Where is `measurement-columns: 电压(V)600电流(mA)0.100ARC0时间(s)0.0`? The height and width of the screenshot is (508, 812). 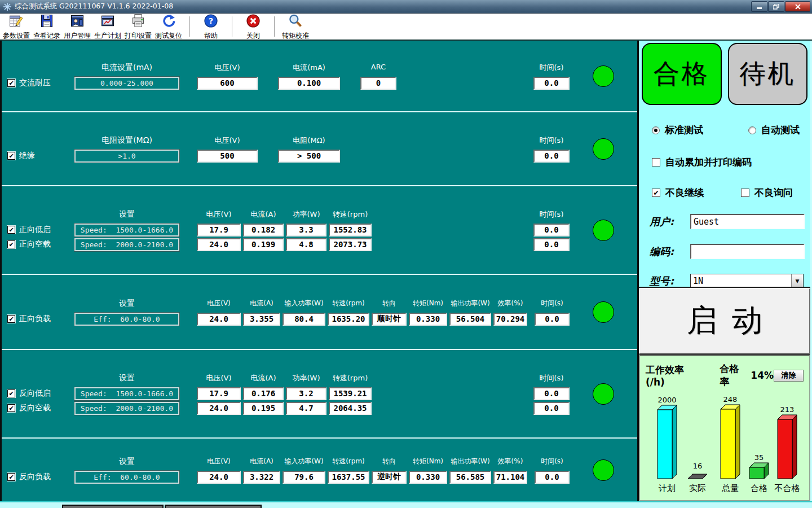
measurement-columns: 电压(V)600电流(mA)0.100ARC0时间(s)0.0 is located at coordinates (383, 76).